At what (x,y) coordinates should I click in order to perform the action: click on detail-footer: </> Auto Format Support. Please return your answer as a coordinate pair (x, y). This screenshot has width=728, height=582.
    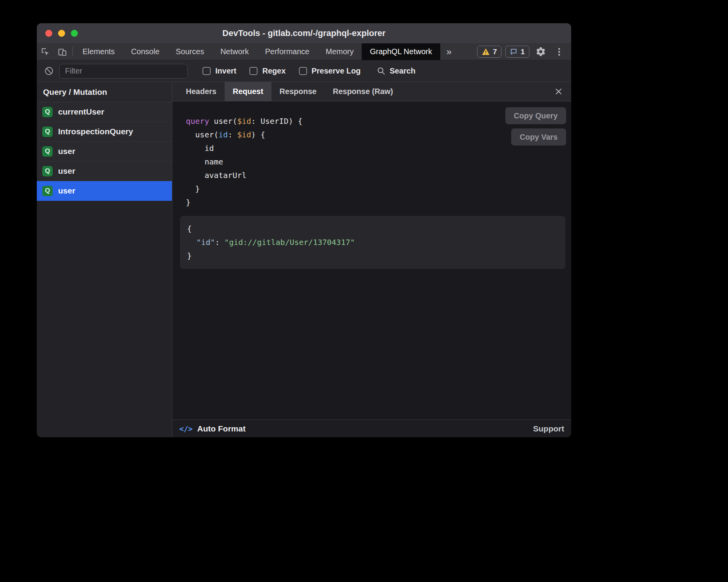
    Looking at the image, I should click on (372, 428).